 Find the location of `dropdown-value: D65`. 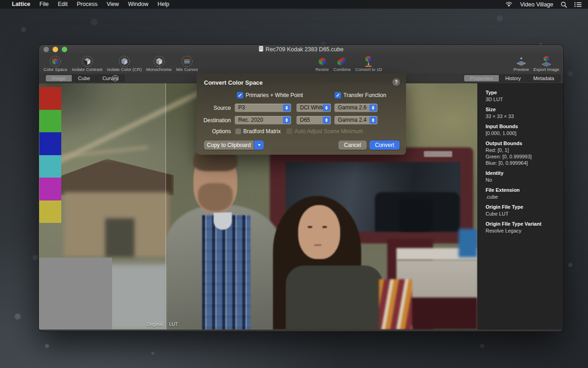

dropdown-value: D65 is located at coordinates (305, 120).